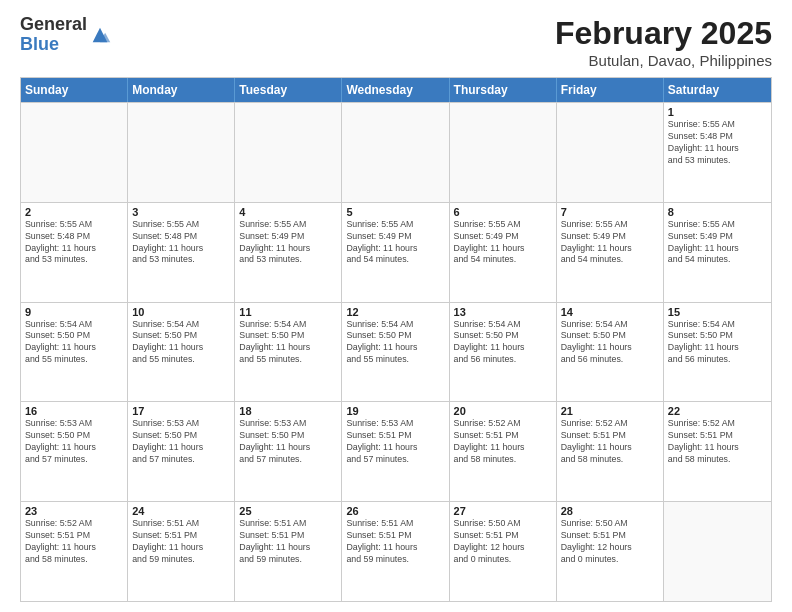  What do you see at coordinates (74, 511) in the screenshot?
I see `day-number: 23` at bounding box center [74, 511].